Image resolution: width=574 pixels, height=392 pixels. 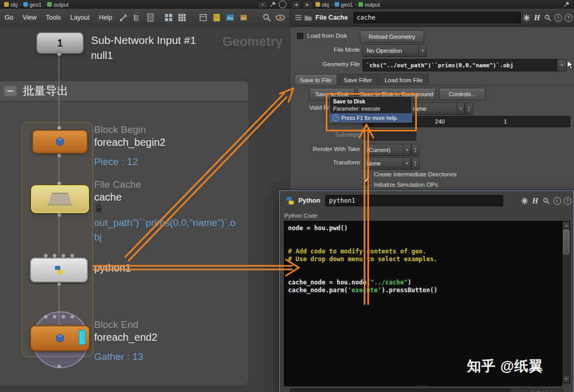 I want to click on python-panel-header: Python python1 H i ?, so click(x=426, y=201).